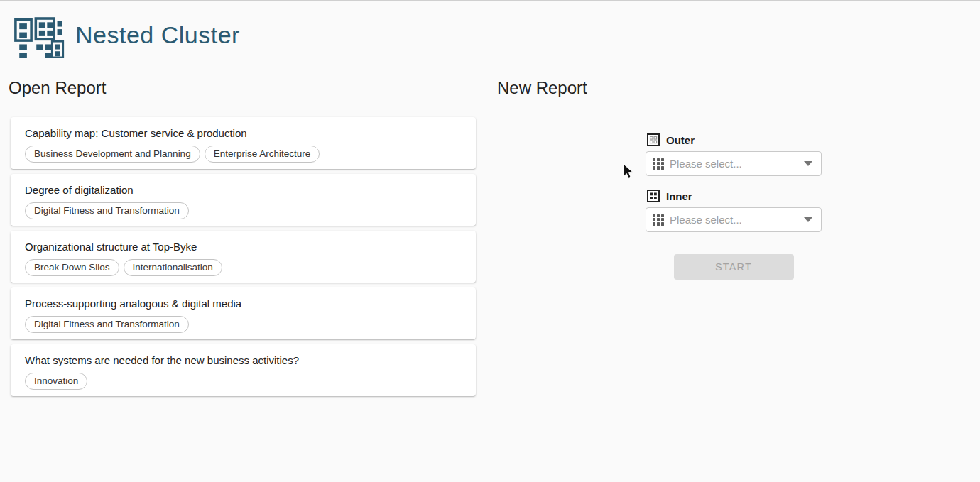 This screenshot has height=482, width=980. What do you see at coordinates (263, 154) in the screenshot?
I see `report-tag-chip: Enterprise Architecture` at bounding box center [263, 154].